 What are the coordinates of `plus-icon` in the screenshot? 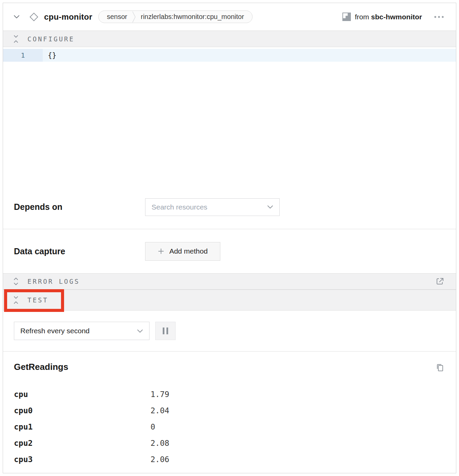 It's located at (161, 251).